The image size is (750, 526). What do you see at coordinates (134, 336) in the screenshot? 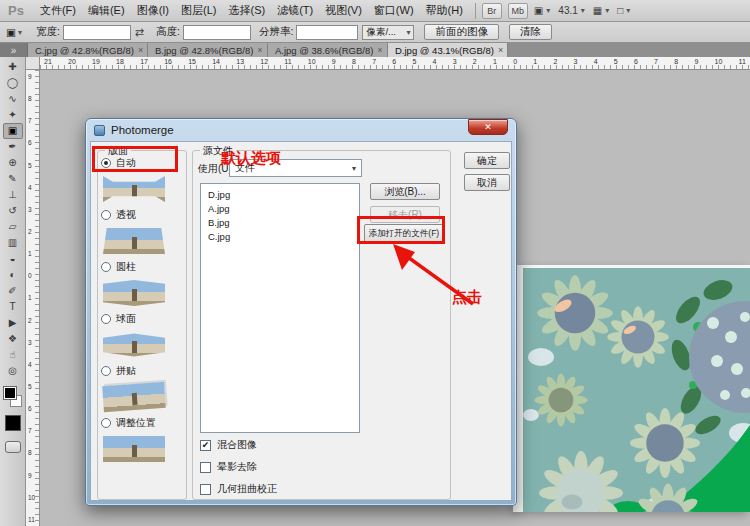
I see `layout-option: 球面` at bounding box center [134, 336].